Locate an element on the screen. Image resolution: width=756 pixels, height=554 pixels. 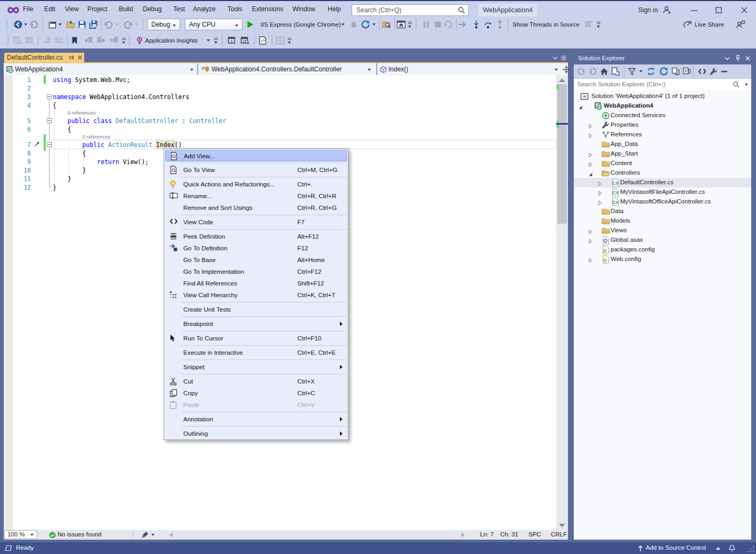
preview-selected-icon is located at coordinates (725, 71).